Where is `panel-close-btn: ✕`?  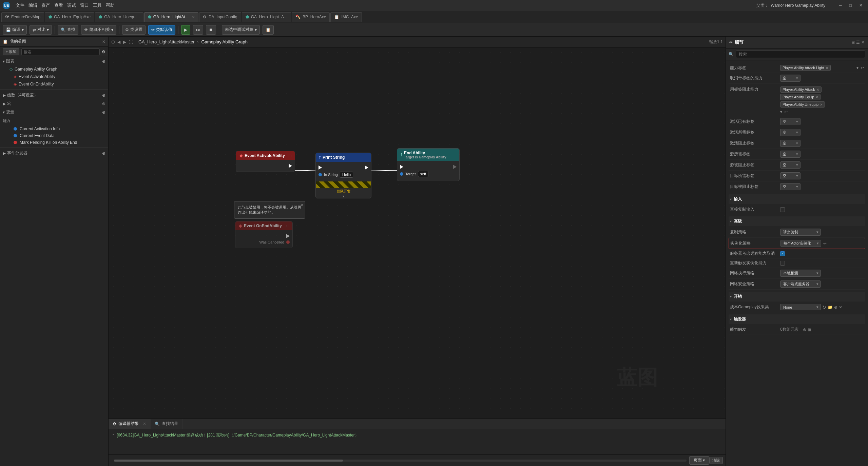 panel-close-btn: ✕ is located at coordinates (863, 42).